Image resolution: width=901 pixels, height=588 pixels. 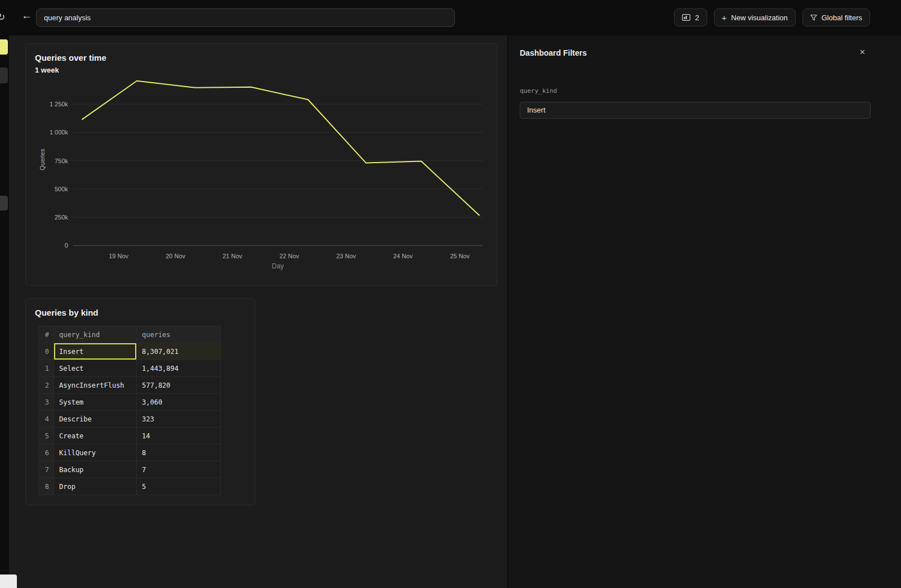 What do you see at coordinates (66, 313) in the screenshot?
I see `table-title: Queries by kind` at bounding box center [66, 313].